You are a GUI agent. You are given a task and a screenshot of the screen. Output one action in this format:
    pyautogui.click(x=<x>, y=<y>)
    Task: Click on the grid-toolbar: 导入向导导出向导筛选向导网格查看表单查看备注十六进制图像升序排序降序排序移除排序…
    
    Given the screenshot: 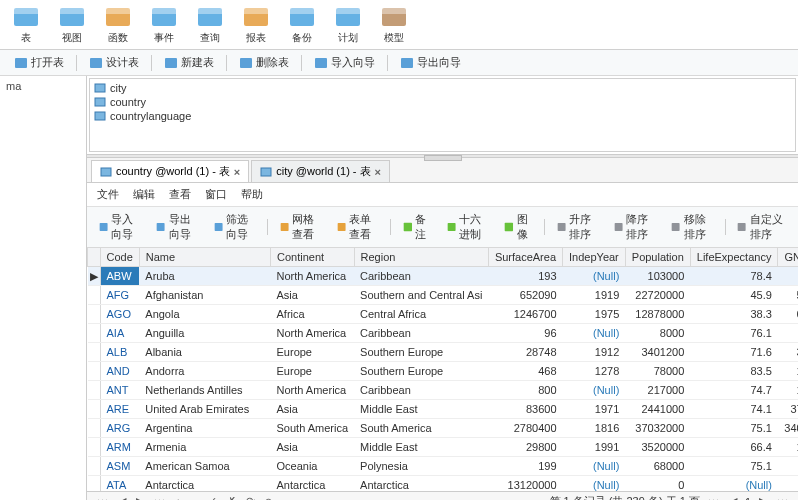 What is the action you would take?
    pyautogui.click(x=442, y=228)
    